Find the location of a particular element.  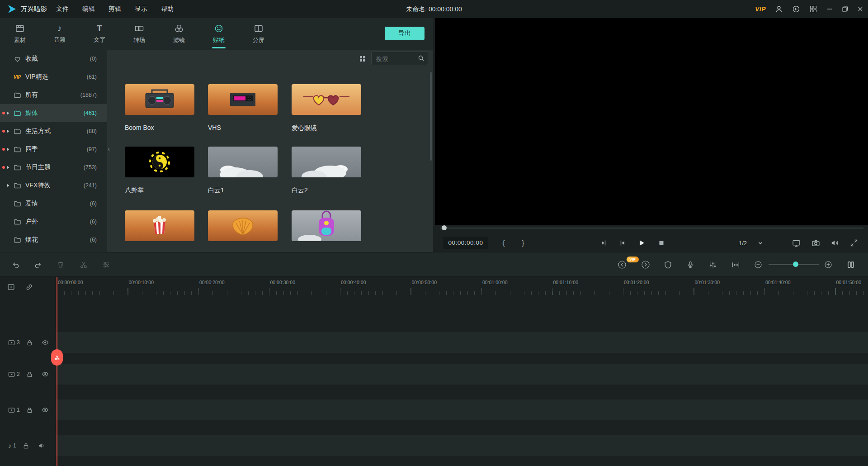

mark-in-button: { is located at coordinates (504, 243).